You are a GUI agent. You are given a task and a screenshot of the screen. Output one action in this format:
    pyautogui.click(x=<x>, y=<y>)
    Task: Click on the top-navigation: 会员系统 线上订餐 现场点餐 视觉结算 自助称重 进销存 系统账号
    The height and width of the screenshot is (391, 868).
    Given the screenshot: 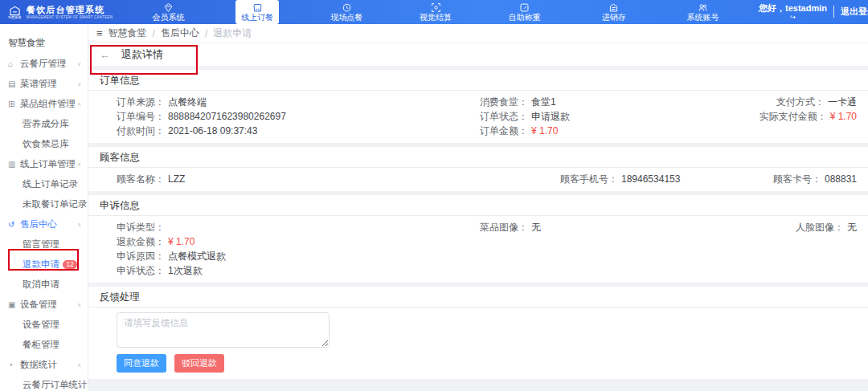 What is the action you would take?
    pyautogui.click(x=436, y=12)
    